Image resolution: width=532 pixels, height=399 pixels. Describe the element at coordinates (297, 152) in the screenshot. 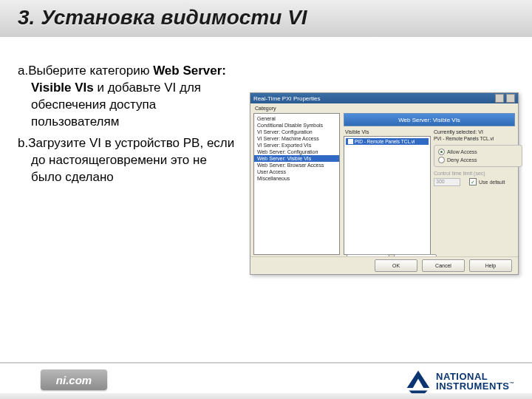

I see `category-item: Web Server: Configuration` at that location.